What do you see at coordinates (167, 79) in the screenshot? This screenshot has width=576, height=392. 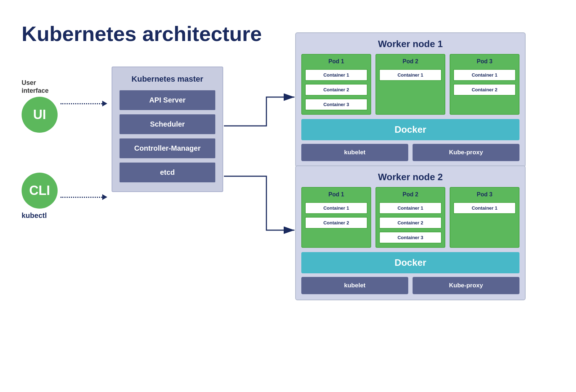 I see `master-title: Kubernetes master` at bounding box center [167, 79].